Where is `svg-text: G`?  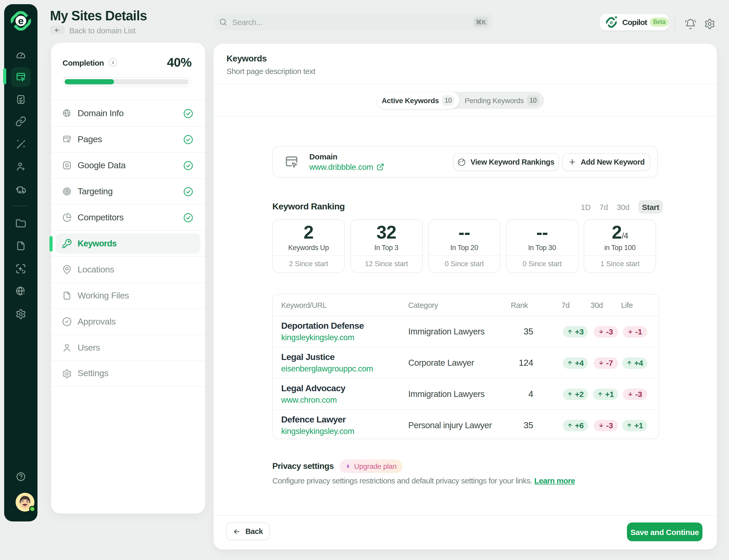
svg-text: G is located at coordinates (67, 165).